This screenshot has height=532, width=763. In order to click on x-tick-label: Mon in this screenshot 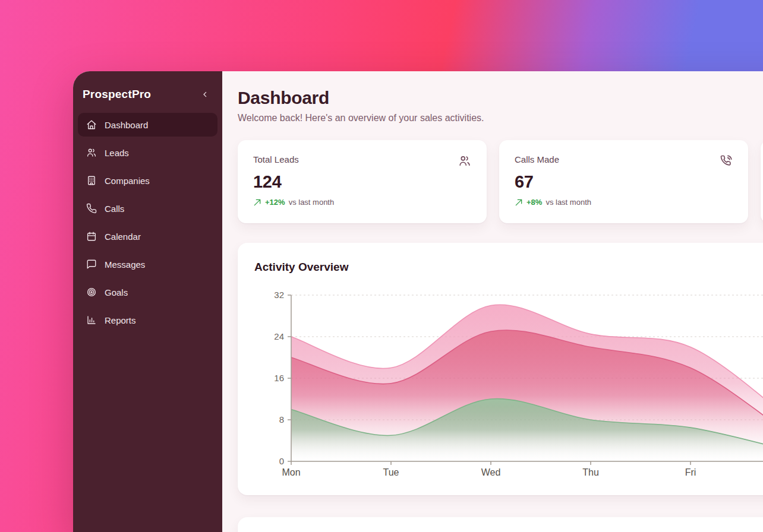, I will do `click(291, 473)`.